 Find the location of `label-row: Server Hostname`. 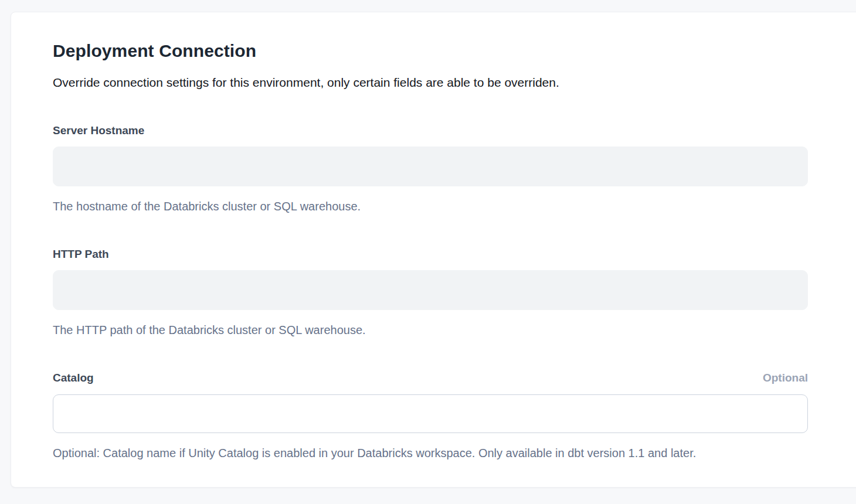

label-row: Server Hostname is located at coordinates (430, 131).